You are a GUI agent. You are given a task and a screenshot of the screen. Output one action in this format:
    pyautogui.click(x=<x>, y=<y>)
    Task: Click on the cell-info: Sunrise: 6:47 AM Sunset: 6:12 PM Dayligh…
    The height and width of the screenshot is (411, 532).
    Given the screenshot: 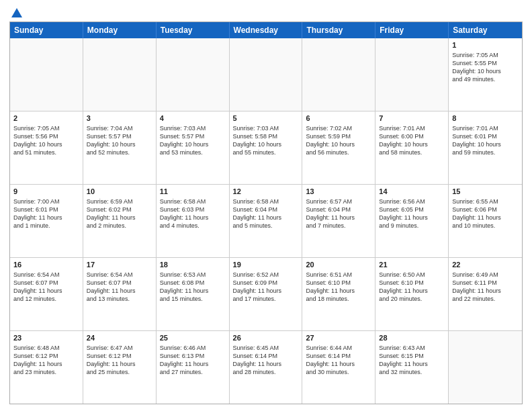 What is the action you would take?
    pyautogui.click(x=120, y=360)
    